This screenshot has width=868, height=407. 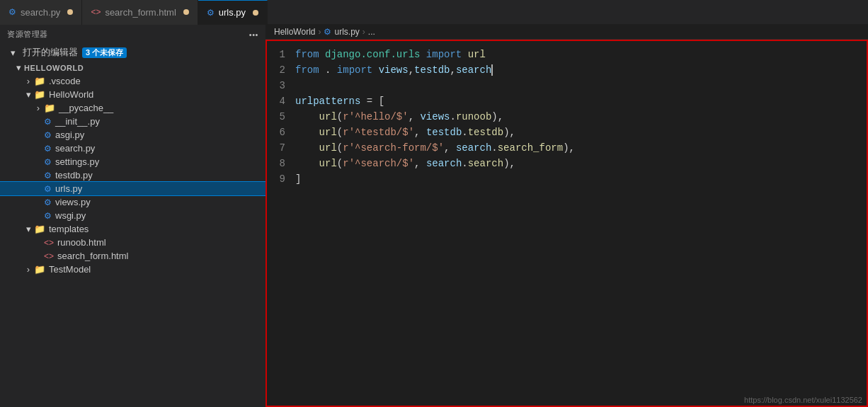 What do you see at coordinates (65, 81) in the screenshot?
I see `item-label: .vscode` at bounding box center [65, 81].